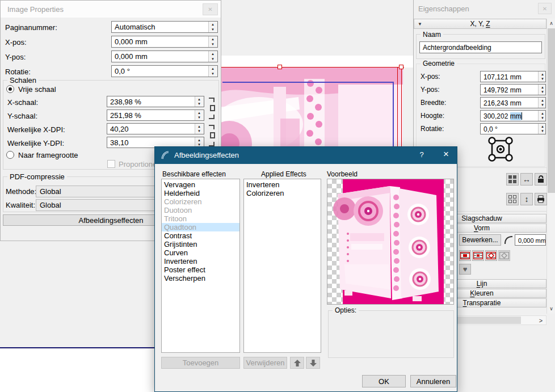 This screenshot has width=555, height=392. What do you see at coordinates (306, 155) in the screenshot?
I see `effects-dialog-titlebar: Afbeeldingseffecten ? ×` at bounding box center [306, 155].